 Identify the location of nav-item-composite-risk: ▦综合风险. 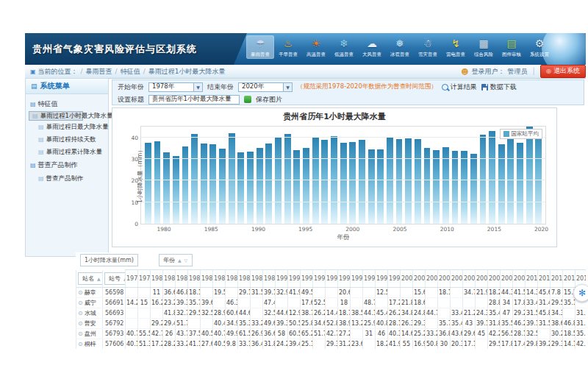
(484, 47).